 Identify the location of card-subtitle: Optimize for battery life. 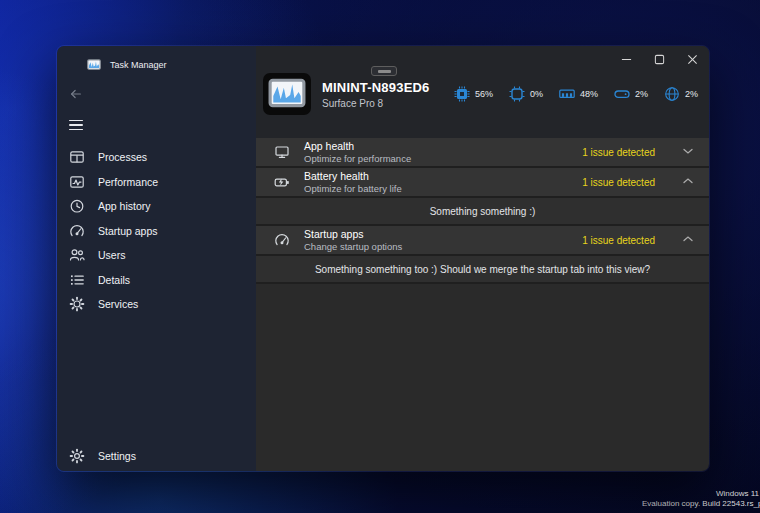
(353, 189).